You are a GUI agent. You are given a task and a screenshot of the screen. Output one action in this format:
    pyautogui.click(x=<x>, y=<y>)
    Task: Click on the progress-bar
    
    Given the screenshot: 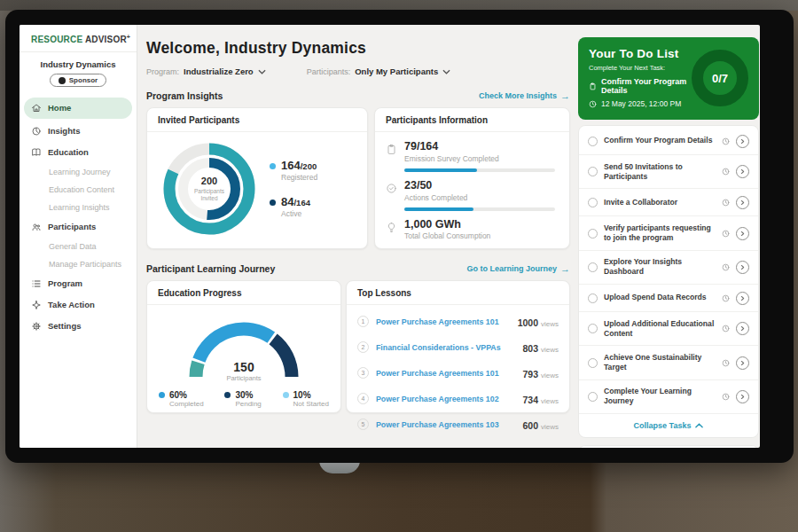 What is the action you would take?
    pyautogui.click(x=480, y=170)
    